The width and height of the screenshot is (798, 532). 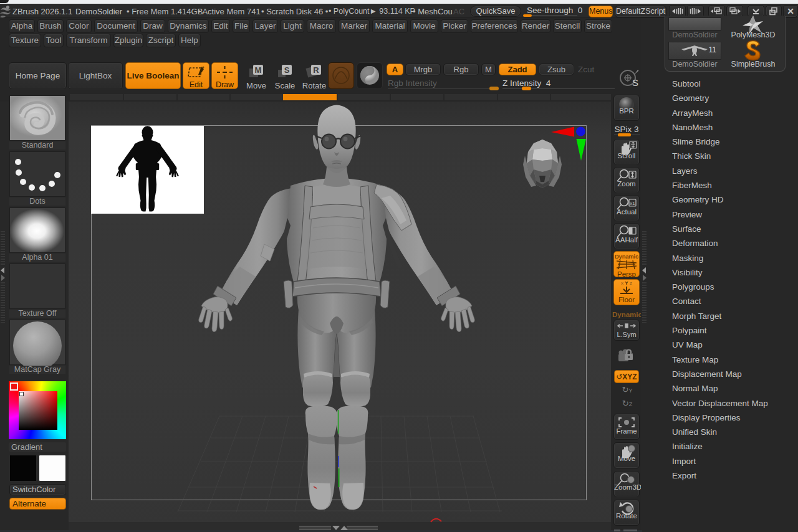 What do you see at coordinates (713, 50) in the screenshot?
I see `svg-text: 11` at bounding box center [713, 50].